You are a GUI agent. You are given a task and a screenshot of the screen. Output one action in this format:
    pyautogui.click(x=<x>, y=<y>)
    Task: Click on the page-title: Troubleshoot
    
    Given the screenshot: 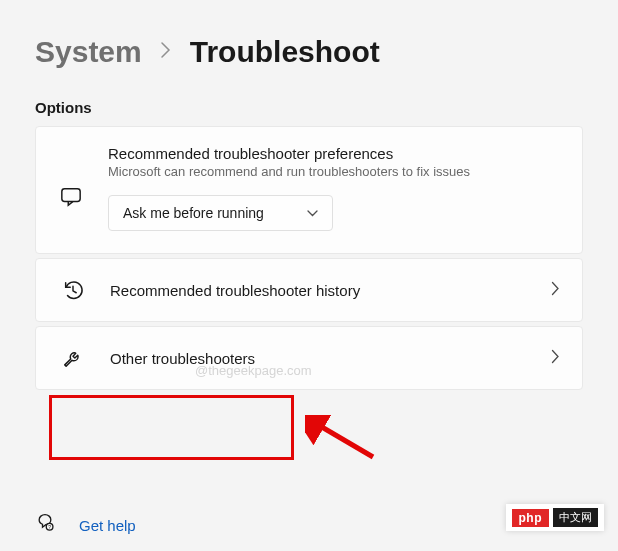 What is the action you would take?
    pyautogui.click(x=285, y=52)
    